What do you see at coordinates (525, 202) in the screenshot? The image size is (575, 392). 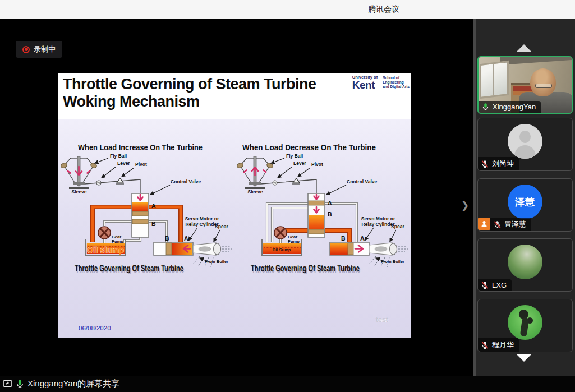 I see `avatar-initials-text: 泽慧` at bounding box center [525, 202].